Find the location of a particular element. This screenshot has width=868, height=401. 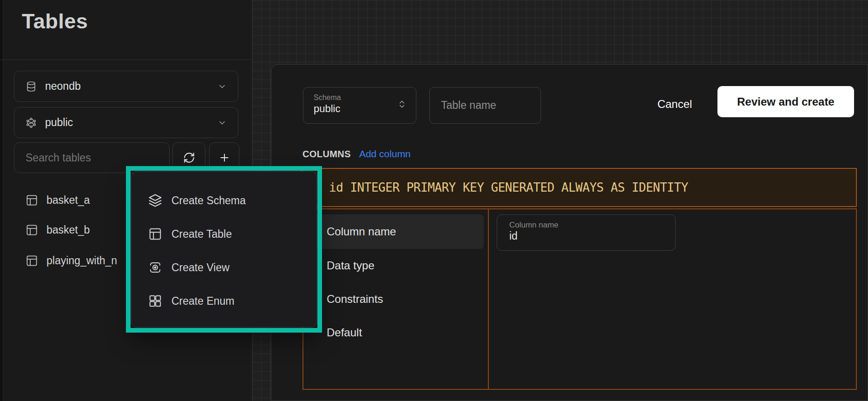

table-name: playing_with_n is located at coordinates (82, 261).